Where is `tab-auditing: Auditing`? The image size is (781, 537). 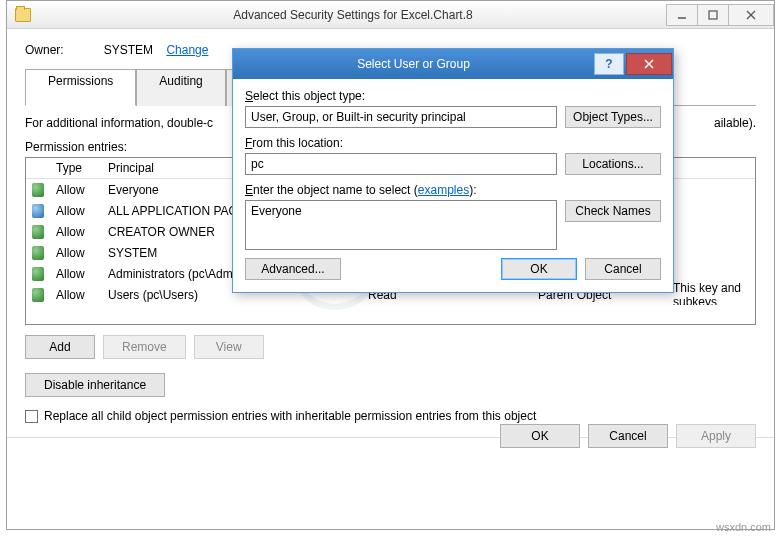
tab-auditing: Auditing is located at coordinates (180, 88).